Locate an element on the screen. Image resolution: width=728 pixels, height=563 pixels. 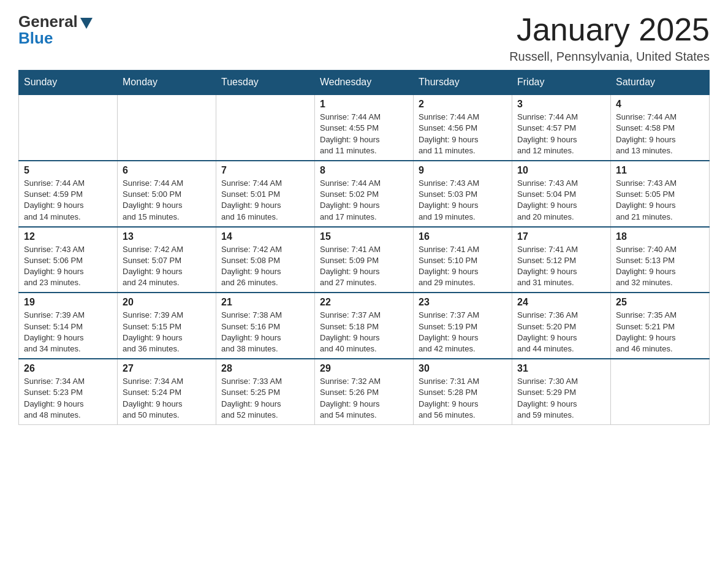
calendar-cell: 7Sunrise: 7:44 AM Sunset: 5:01 PM Daylig… is located at coordinates (266, 194).